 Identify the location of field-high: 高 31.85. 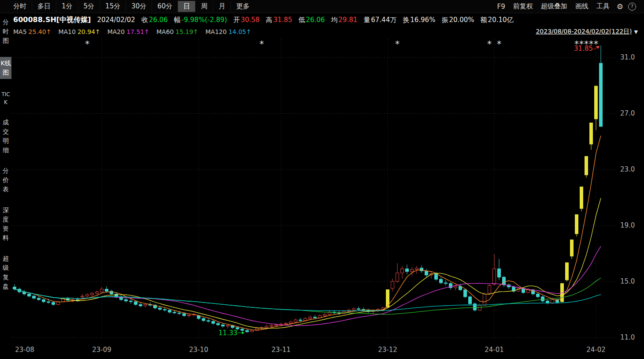
(279, 20).